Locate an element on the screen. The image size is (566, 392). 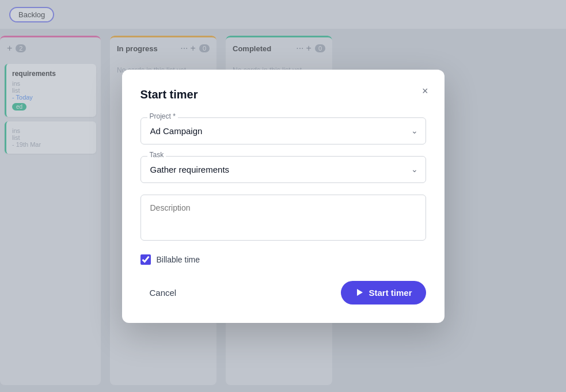
project-field-group: Project * Ad Campaign ⌄ is located at coordinates (283, 131).